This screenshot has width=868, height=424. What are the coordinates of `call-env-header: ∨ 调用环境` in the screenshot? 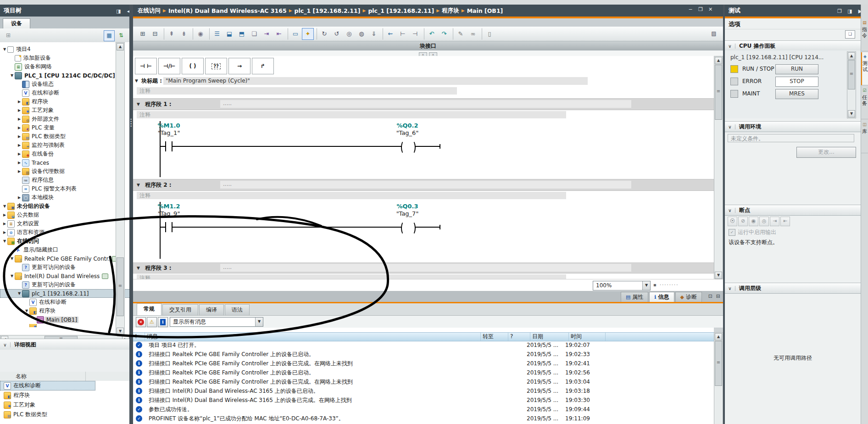 It's located at (793, 127).